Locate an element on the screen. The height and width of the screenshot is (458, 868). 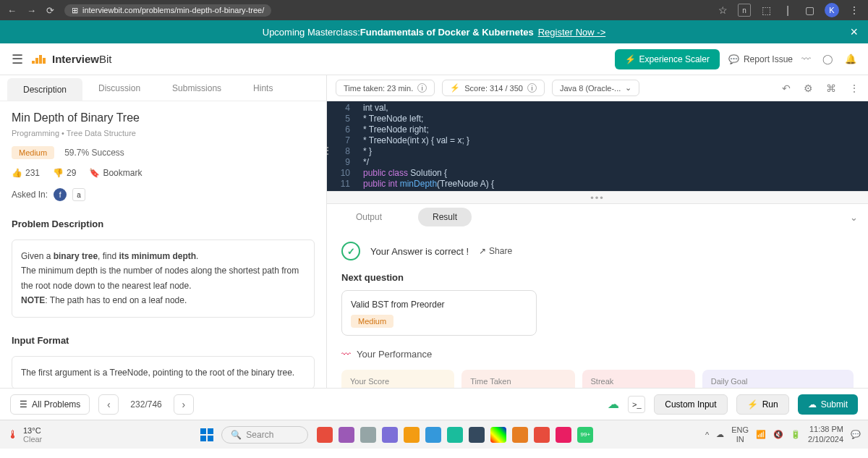
hamburger-icon: ☰ is located at coordinates (17, 59).